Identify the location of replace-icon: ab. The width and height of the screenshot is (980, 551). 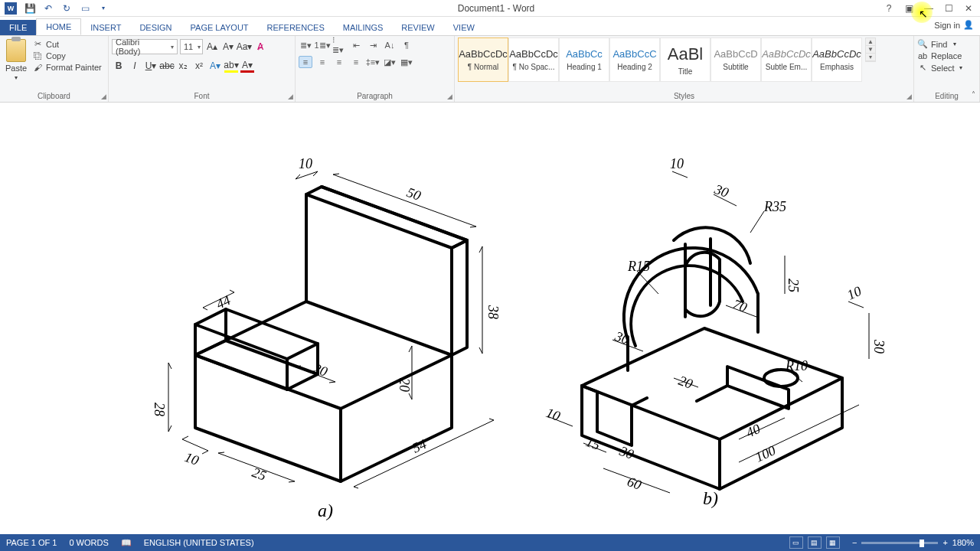
(923, 56).